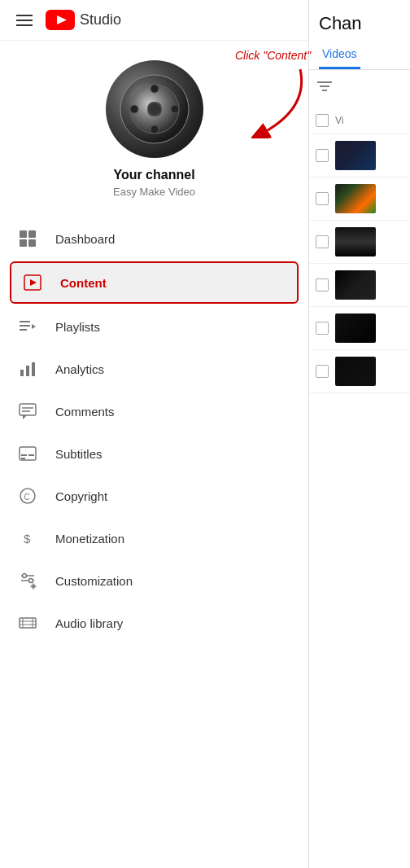  What do you see at coordinates (155, 109) in the screenshot?
I see `avatar` at bounding box center [155, 109].